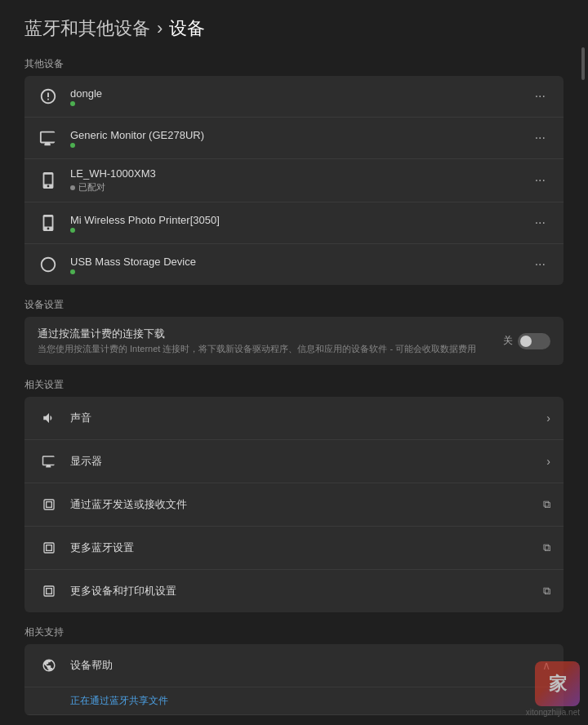  Describe the element at coordinates (306, 665) in the screenshot. I see `support-item-label-device-help: 设备帮助` at that location.